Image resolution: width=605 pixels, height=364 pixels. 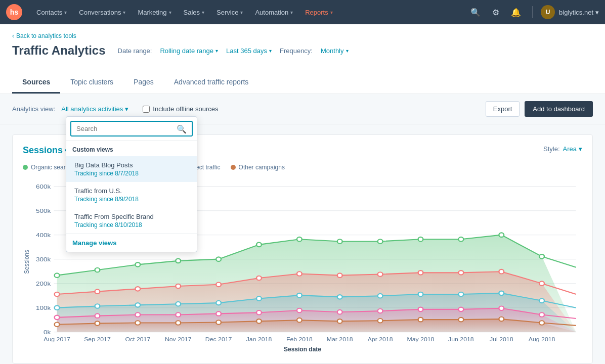 What do you see at coordinates (303, 36) in the screenshot?
I see `back-link: ‹ Back to analytics tools` at bounding box center [303, 36].